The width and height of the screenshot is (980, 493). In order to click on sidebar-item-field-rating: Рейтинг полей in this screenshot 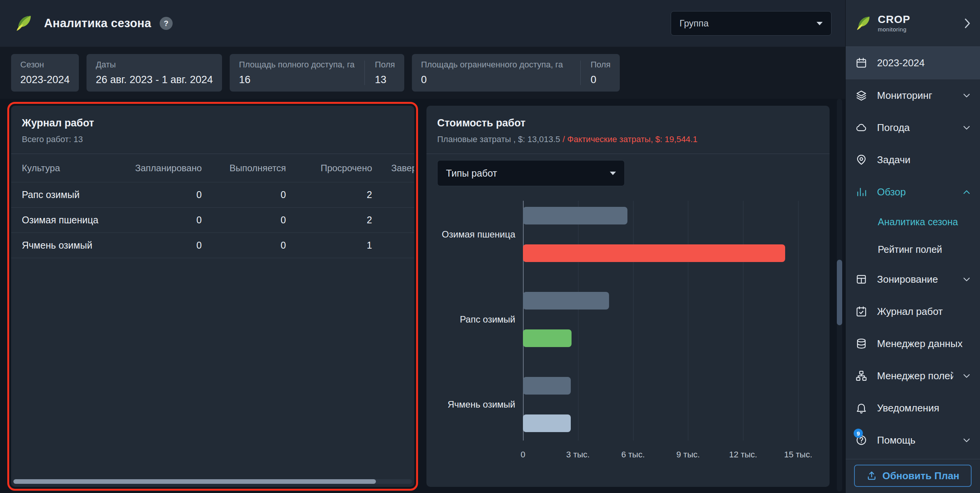, I will do `click(913, 249)`.